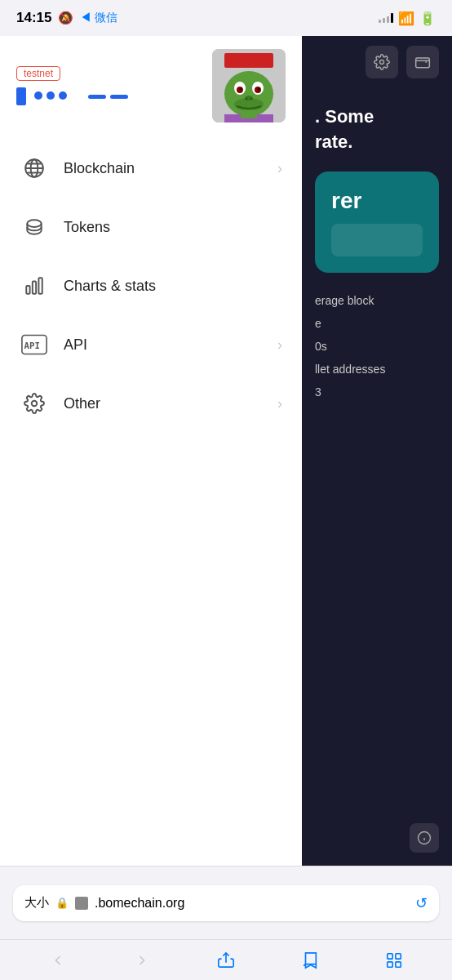 The height and width of the screenshot is (980, 452). I want to click on sidebar-item-charts: Charts & stats, so click(151, 286).